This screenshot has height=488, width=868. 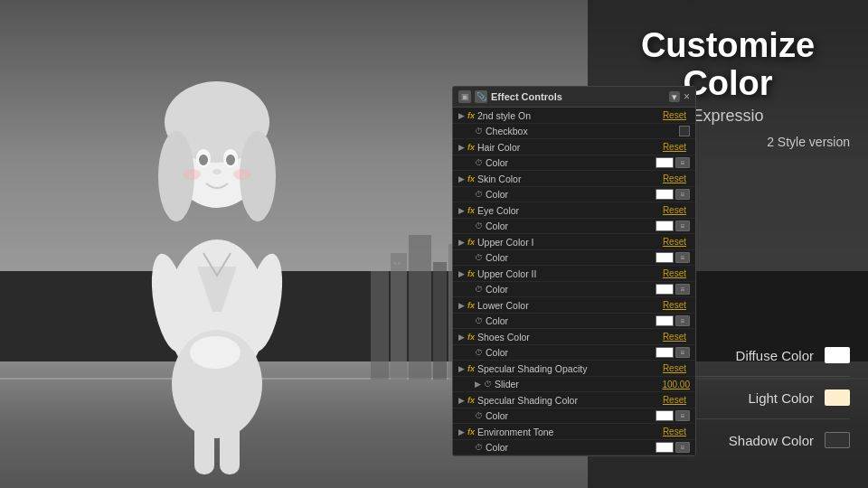 What do you see at coordinates (665, 226) in the screenshot?
I see `fx-color-box-eye_color_sub` at bounding box center [665, 226].